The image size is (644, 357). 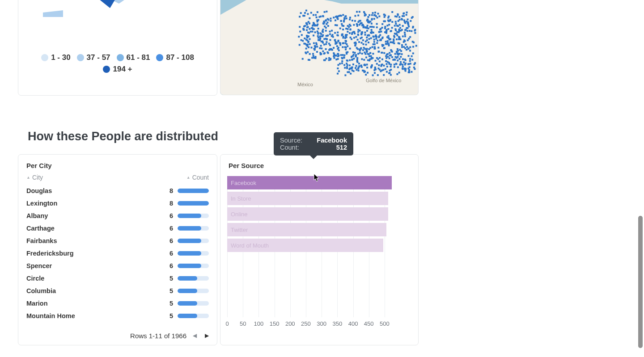 What do you see at coordinates (35, 177) in the screenshot?
I see `column-header-city: ▲ City` at bounding box center [35, 177].